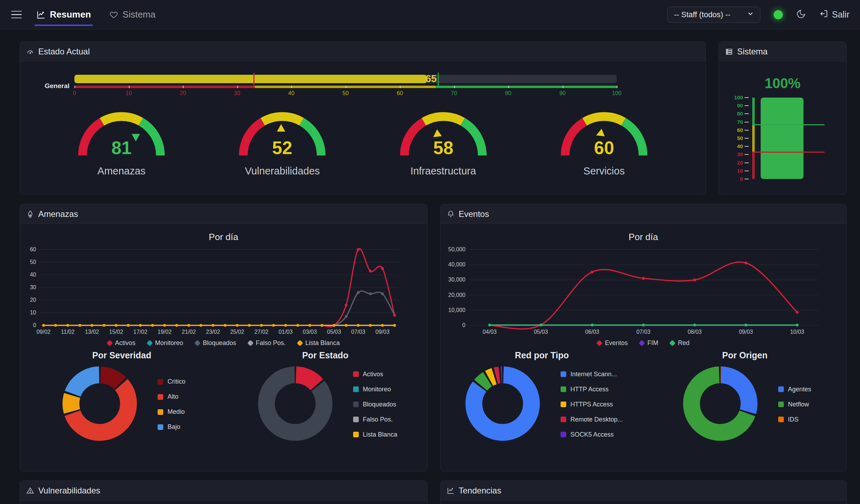 The image size is (860, 504). What do you see at coordinates (237, 93) in the screenshot?
I see `bullet-axis-label: 30` at bounding box center [237, 93].